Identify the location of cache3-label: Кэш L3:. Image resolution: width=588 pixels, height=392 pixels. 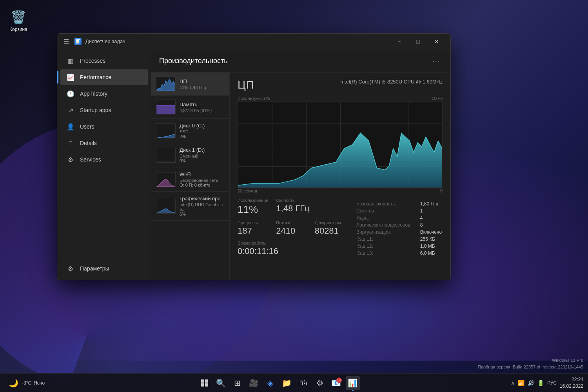
(384, 253).